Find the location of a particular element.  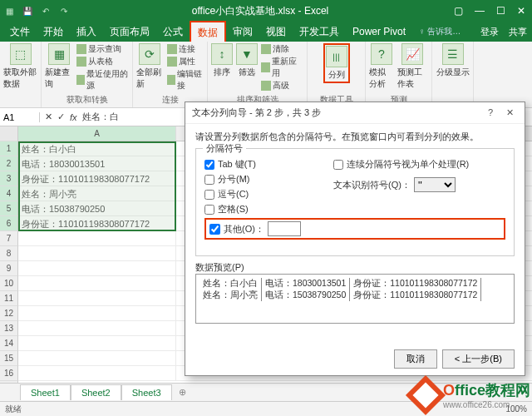

row-header: 16 is located at coordinates (9, 374).